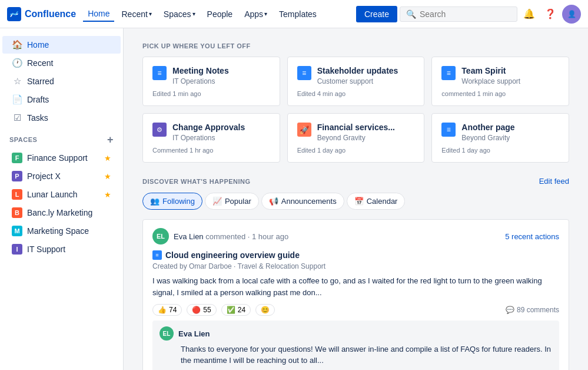  Describe the element at coordinates (500, 138) in the screenshot. I see `card-another-page: ≡ Another page Beyond Gravity Edited 1 d…` at that location.